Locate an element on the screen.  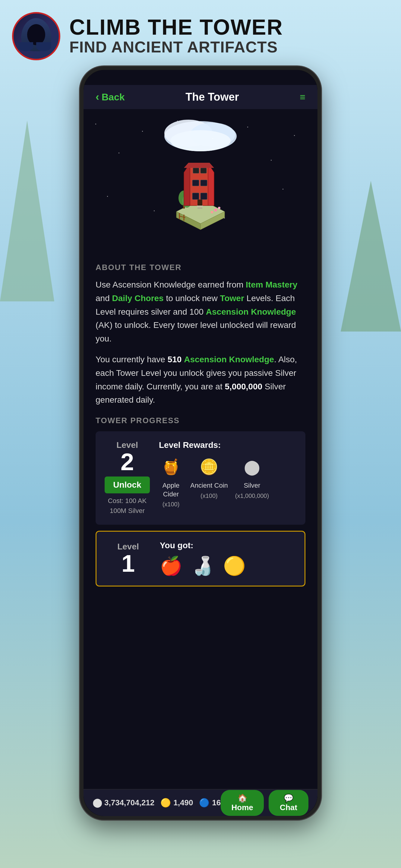
bg-mountain-right is located at coordinates (371, 256).